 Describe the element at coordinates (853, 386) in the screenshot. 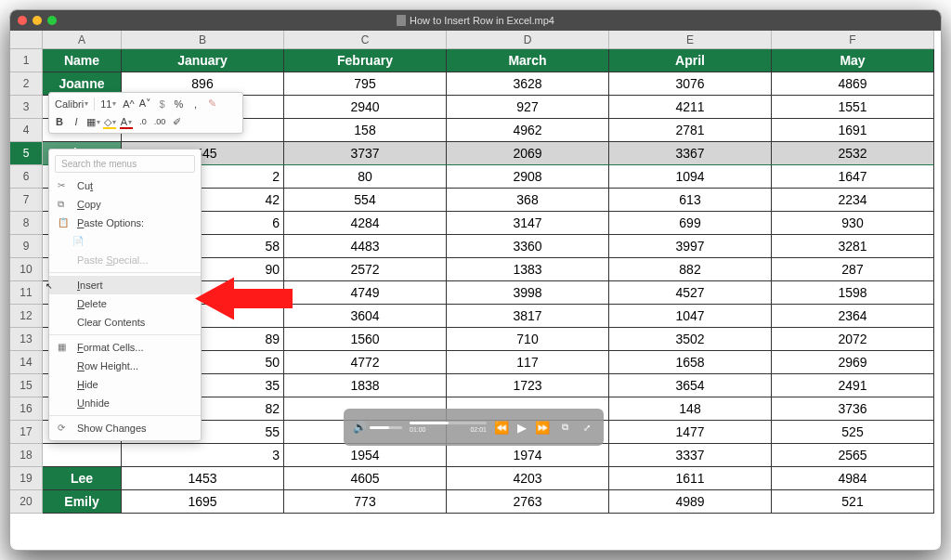

I see `data-cell: 2491` at that location.